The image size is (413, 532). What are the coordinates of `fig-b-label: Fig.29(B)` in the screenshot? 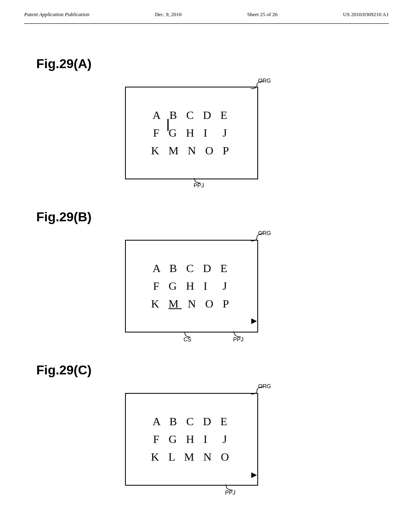 It's located at (64, 217).